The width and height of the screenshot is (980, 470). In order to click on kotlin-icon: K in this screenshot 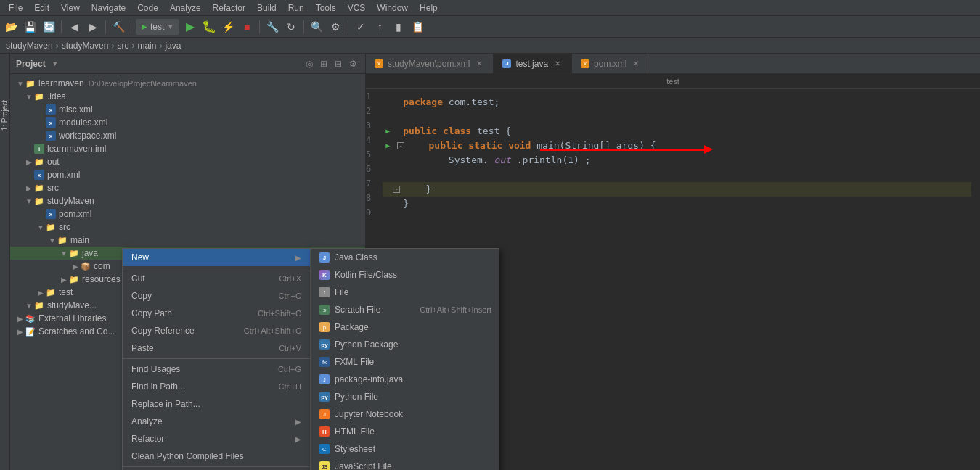, I will do `click(324, 275)`.